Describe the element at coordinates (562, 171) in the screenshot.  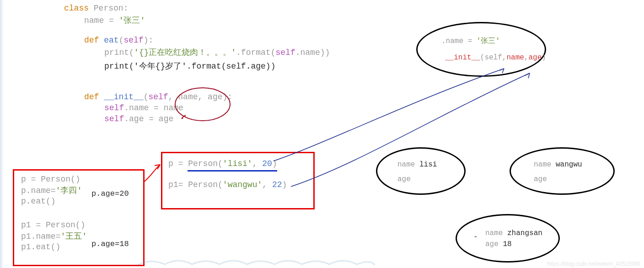
I see `bubble-instance-wangwu: name wangwu age` at that location.